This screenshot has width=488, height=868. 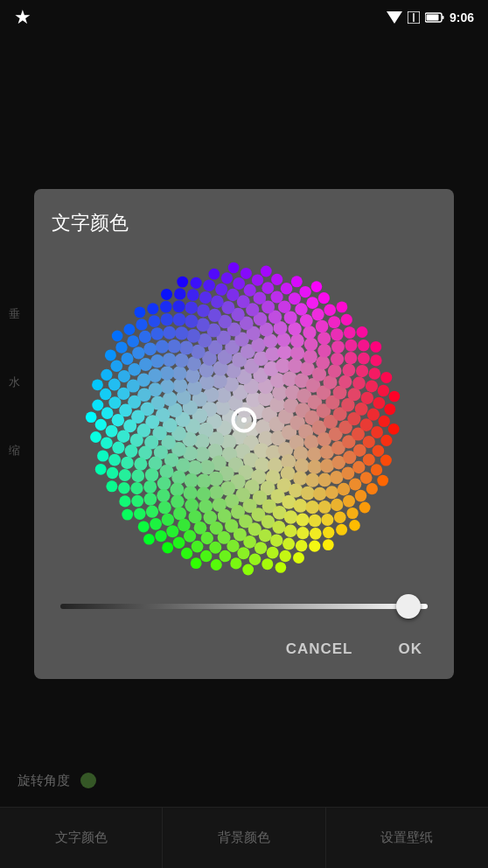 What do you see at coordinates (320, 649) in the screenshot?
I see `cancel-button: CANCEL` at bounding box center [320, 649].